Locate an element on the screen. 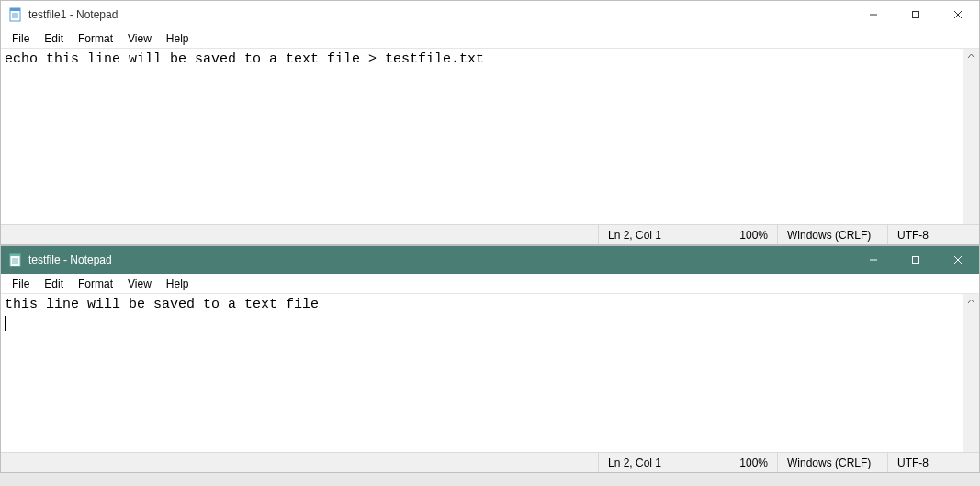 The width and height of the screenshot is (980, 486). desktop-gap is located at coordinates (490, 480).